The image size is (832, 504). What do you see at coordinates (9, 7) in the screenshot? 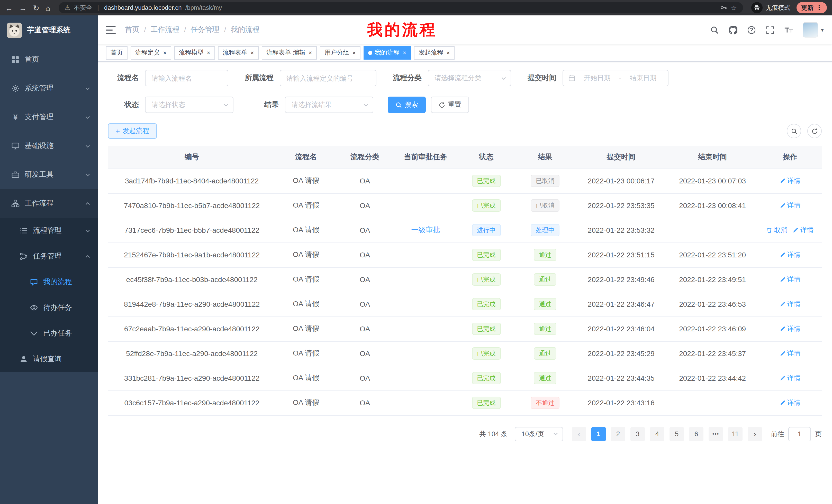
I see `browser-back-icon: ←` at bounding box center [9, 7].